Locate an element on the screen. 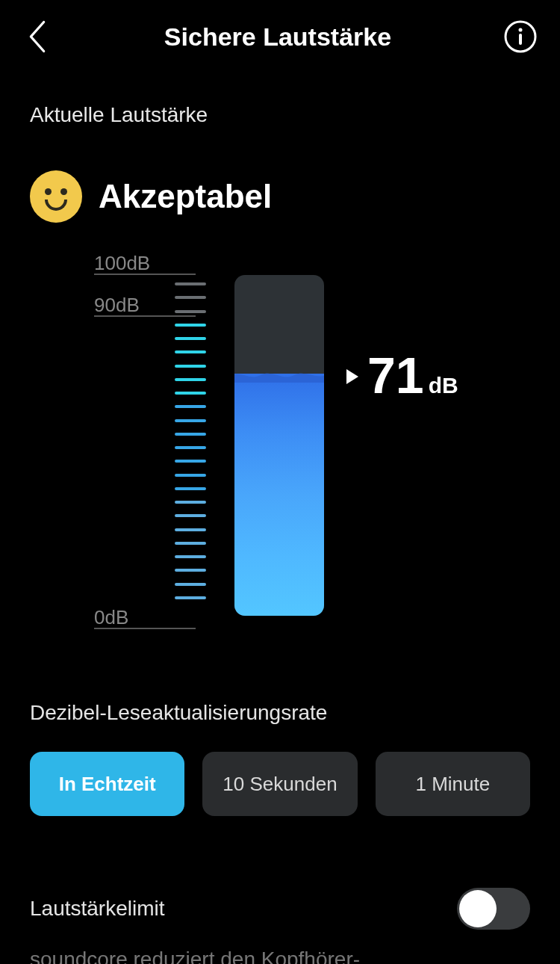 This screenshot has width=560, height=964. smiley-icon is located at coordinates (56, 197).